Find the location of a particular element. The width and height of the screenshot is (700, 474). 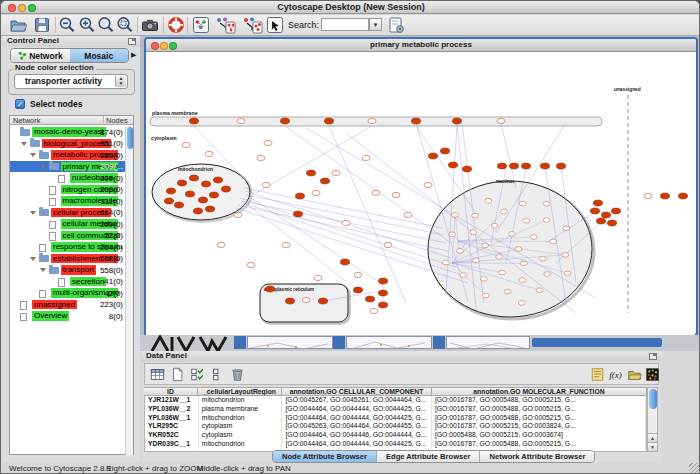

tree-row: establishment of lo558(0) is located at coordinates (68, 259).